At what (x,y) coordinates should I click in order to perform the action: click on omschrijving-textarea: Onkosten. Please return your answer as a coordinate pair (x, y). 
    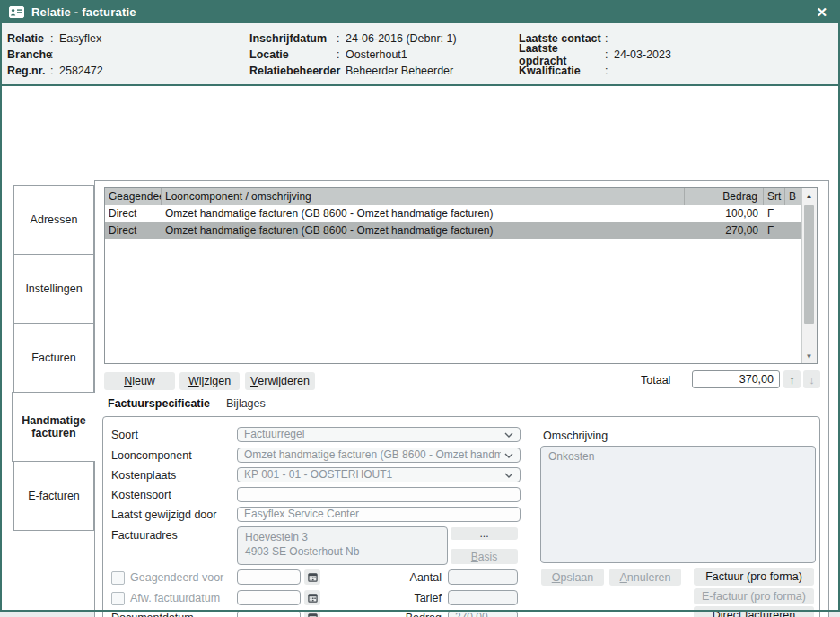
    Looking at the image, I should click on (678, 504).